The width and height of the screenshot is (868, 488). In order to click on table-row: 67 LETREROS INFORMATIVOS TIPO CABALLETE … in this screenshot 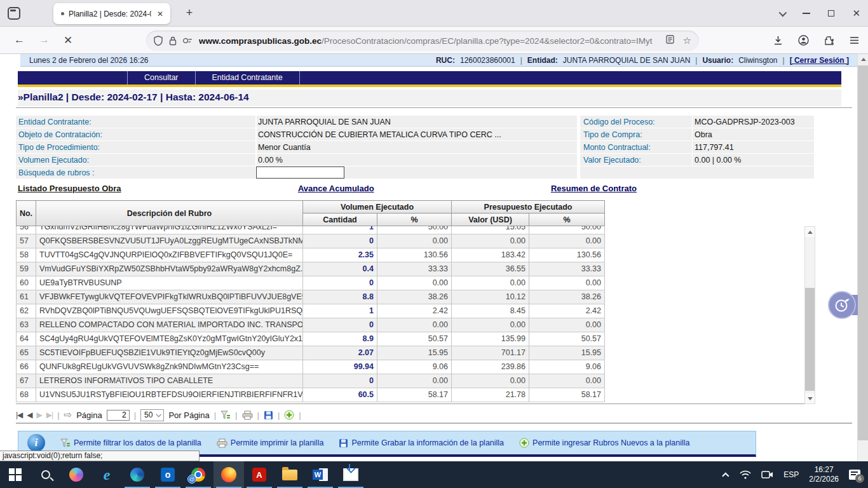, I will do `click(311, 381)`.